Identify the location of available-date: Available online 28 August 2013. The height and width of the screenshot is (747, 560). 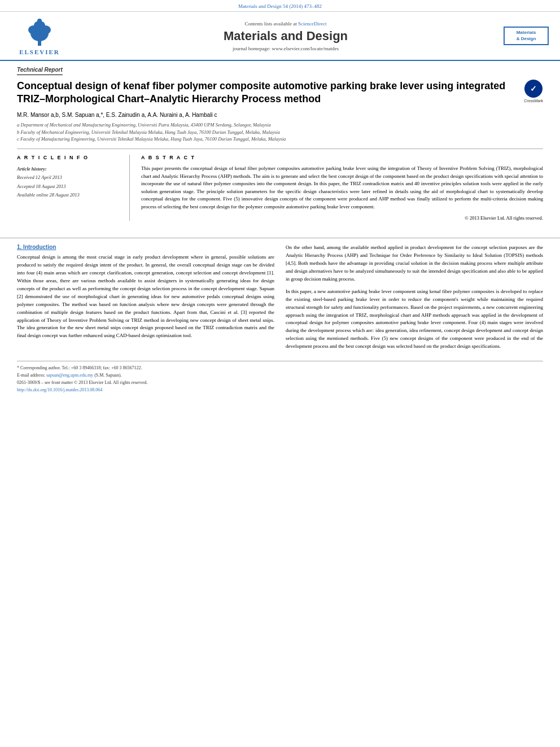
(69, 195).